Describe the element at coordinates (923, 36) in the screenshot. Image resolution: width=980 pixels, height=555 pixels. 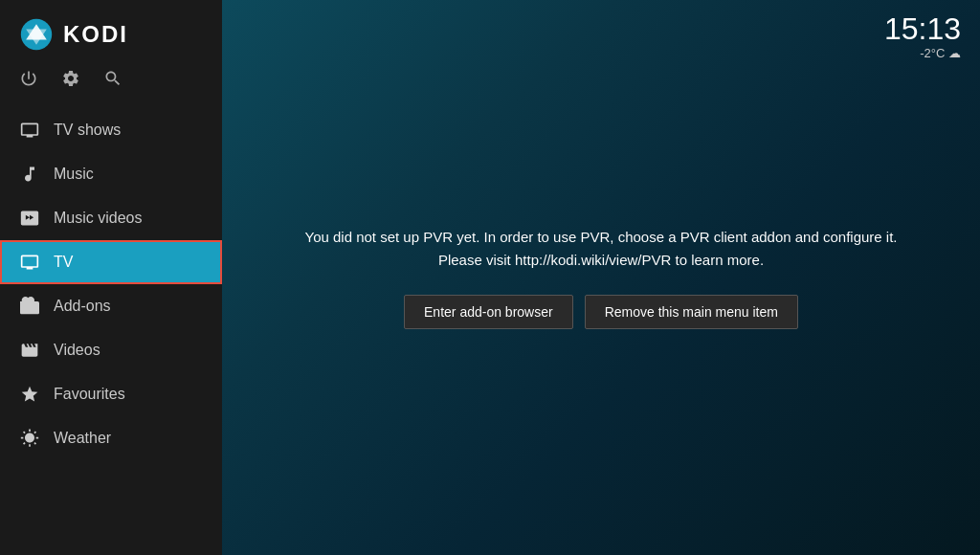
I see `clock-area: 15:13 -2°C ☁` at that location.